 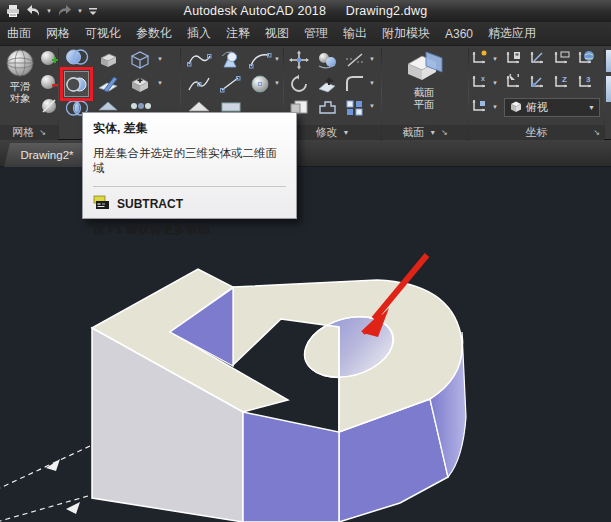 I want to click on smooth-less-icon, so click(x=49, y=82).